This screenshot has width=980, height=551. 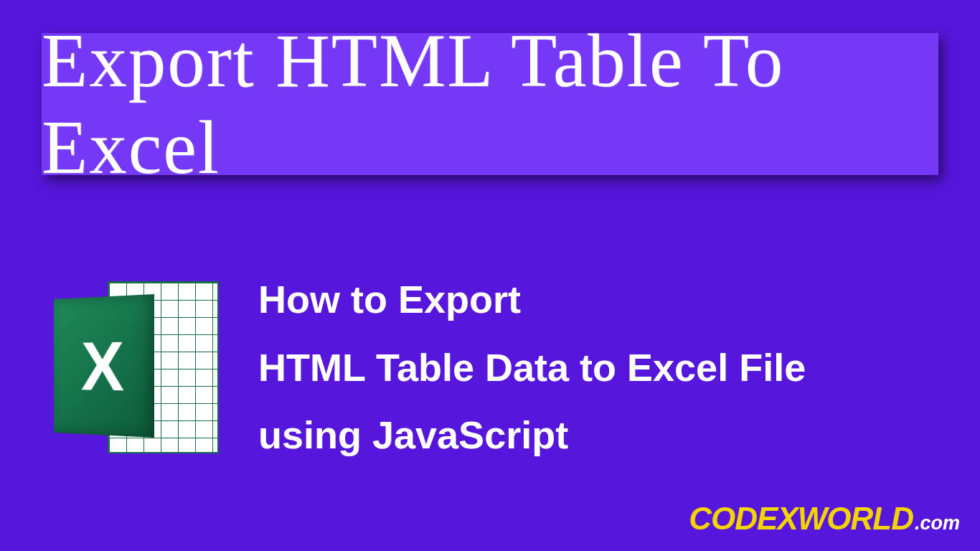 What do you see at coordinates (532, 367) in the screenshot?
I see `subtitle-line-2: HTML Table Data to Excel File` at bounding box center [532, 367].